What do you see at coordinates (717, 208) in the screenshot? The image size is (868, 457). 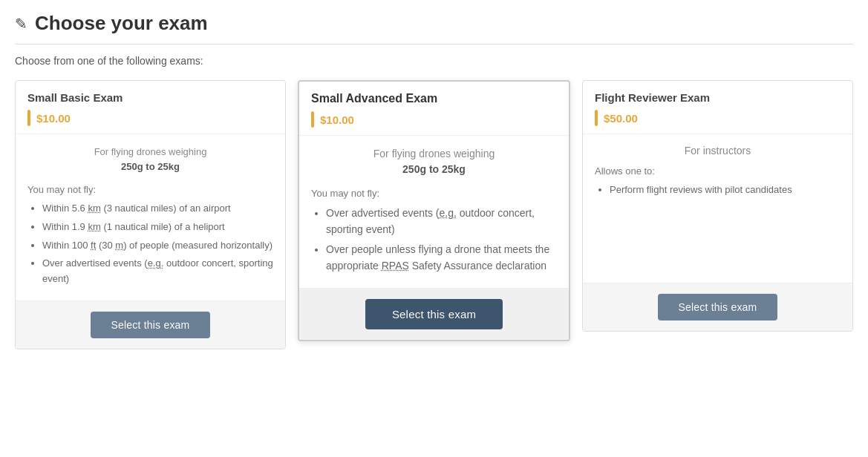 I see `card-body-flight-reviewer: For instructors Allows one to: Perform f…` at bounding box center [717, 208].